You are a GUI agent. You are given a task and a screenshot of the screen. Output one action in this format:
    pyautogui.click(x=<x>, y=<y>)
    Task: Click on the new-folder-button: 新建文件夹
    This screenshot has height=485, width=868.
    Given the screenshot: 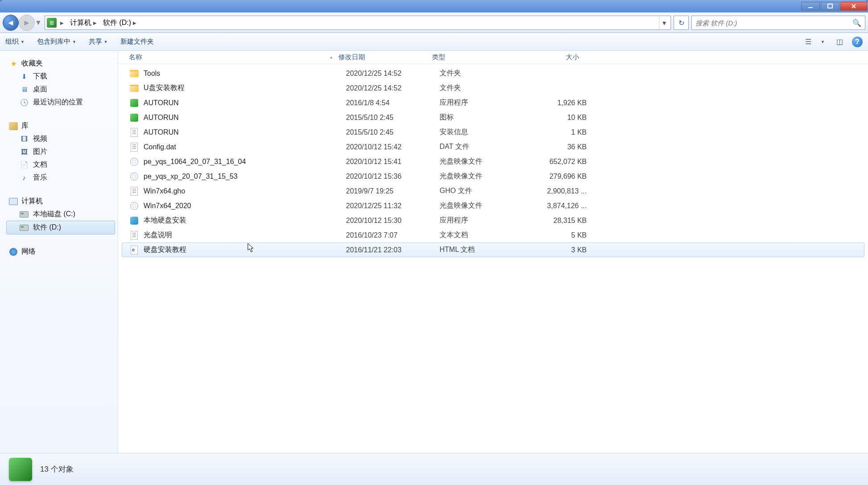 What is the action you would take?
    pyautogui.click(x=137, y=42)
    